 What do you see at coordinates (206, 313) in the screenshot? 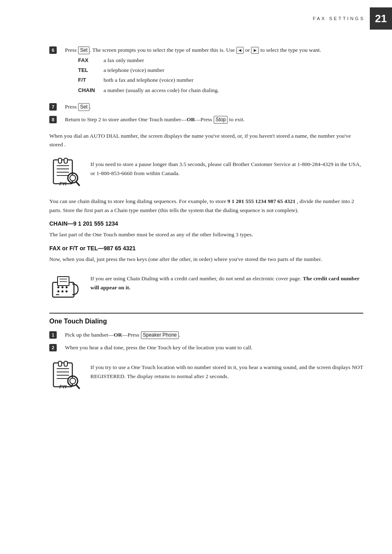
I see `section-divider` at bounding box center [206, 313].